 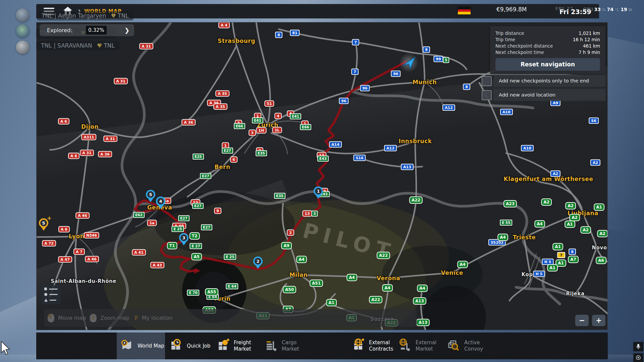 I want to click on nav-tab-active-convoy: ActiveConvoy, so click(x=465, y=346).